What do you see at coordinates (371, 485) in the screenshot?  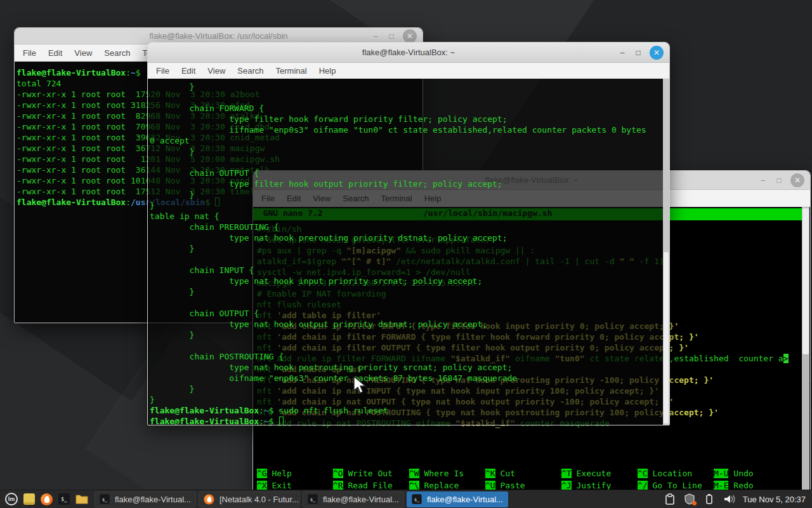 I see `nano-shortcut: ^R Read File` at bounding box center [371, 485].